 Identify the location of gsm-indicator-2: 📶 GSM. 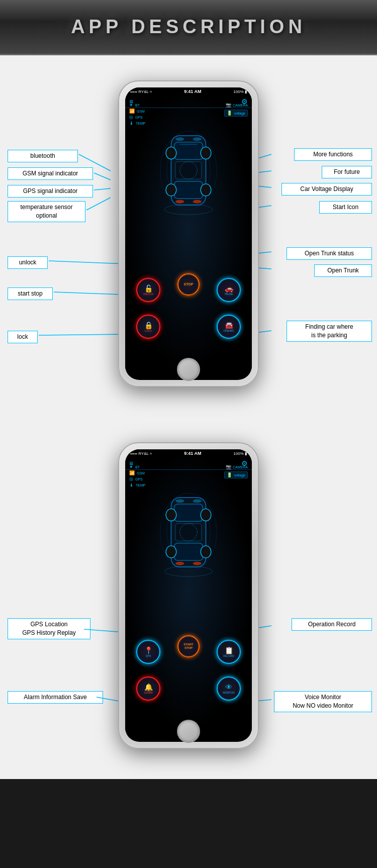
(137, 473).